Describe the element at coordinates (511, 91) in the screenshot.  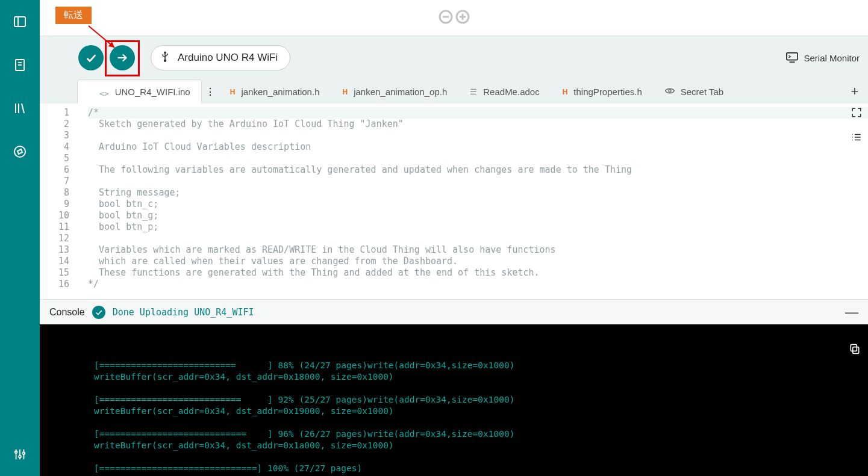
I see `tab-label: ReadMe.adoc` at that location.